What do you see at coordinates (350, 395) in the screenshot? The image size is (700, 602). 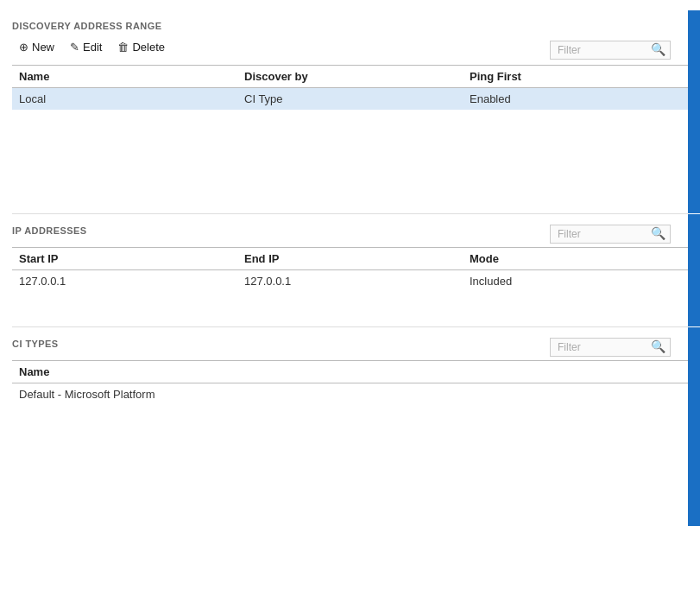 I see `ci-cell-name-0: Default - Microsoft Platform` at bounding box center [350, 395].